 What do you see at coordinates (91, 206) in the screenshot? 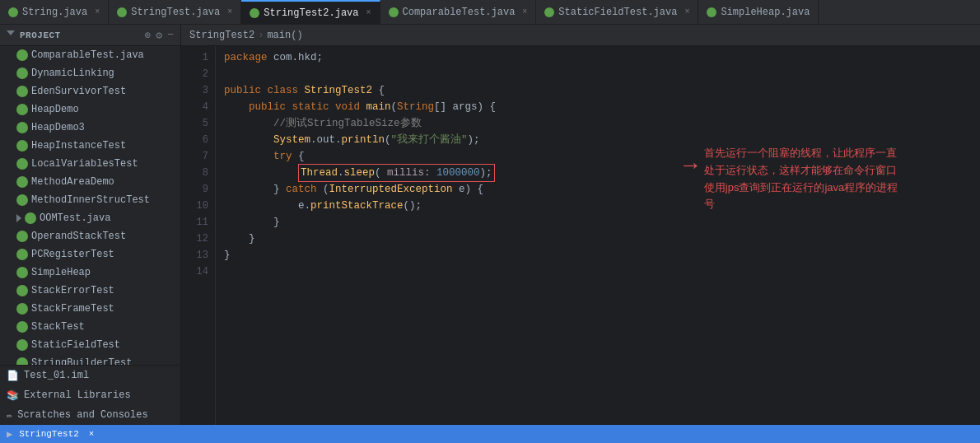
I see `sidebar-tree: ComparableTest.java DynamicLinking EdenS…` at bounding box center [91, 206].